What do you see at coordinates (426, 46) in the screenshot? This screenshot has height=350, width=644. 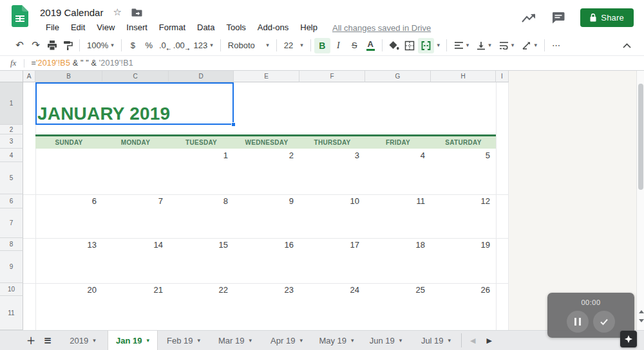 I see `merge-cells-button` at bounding box center [426, 46].